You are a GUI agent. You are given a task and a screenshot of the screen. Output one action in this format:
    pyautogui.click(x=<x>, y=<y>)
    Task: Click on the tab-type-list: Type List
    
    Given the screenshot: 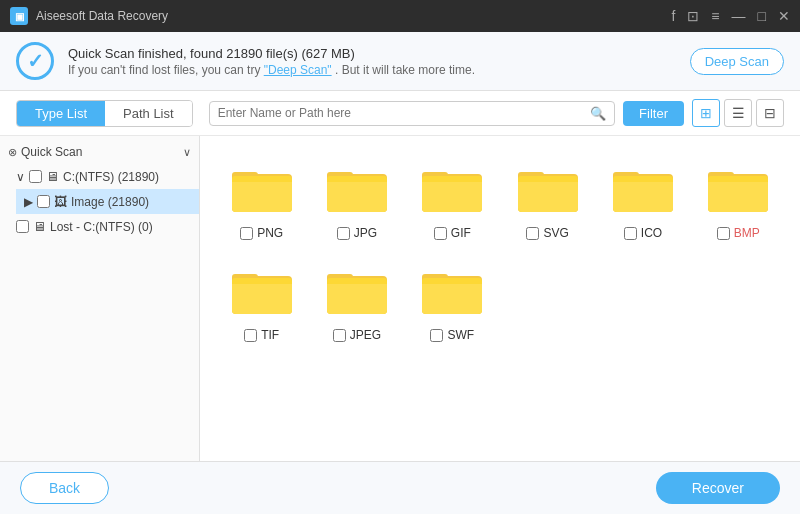 What is the action you would take?
    pyautogui.click(x=61, y=114)
    